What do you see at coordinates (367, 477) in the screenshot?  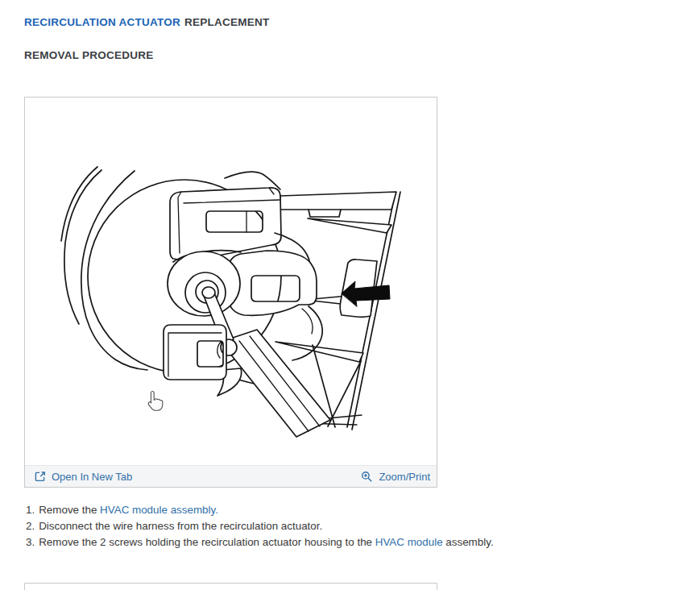 I see `magnifier-plus-icon` at bounding box center [367, 477].